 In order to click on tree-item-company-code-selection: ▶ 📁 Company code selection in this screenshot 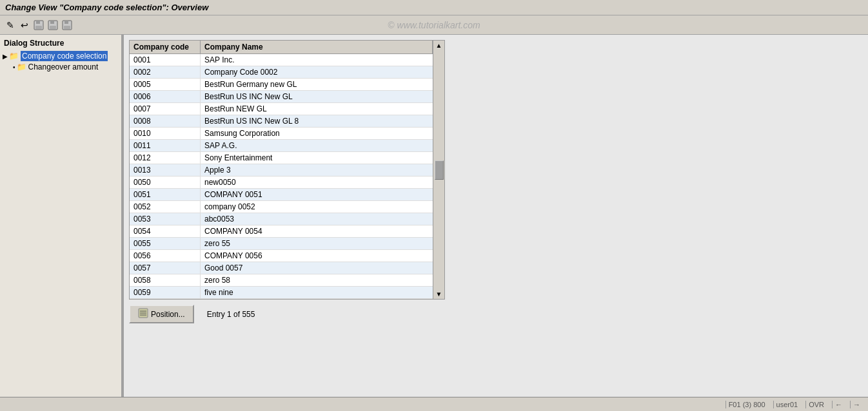, I will do `click(61, 56)`.